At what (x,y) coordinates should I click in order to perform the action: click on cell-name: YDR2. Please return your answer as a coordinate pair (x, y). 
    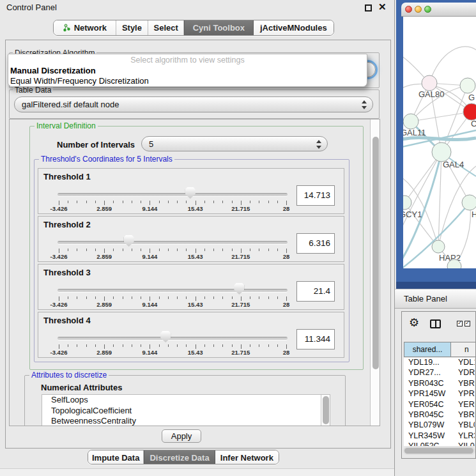
    Looking at the image, I should click on (463, 373).